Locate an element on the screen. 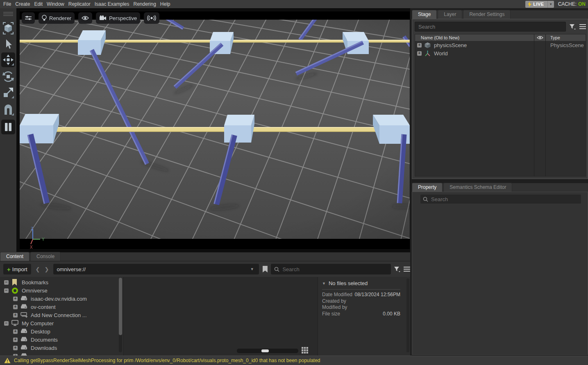 The image size is (588, 365). stage-search-input: Search is located at coordinates (490, 27).